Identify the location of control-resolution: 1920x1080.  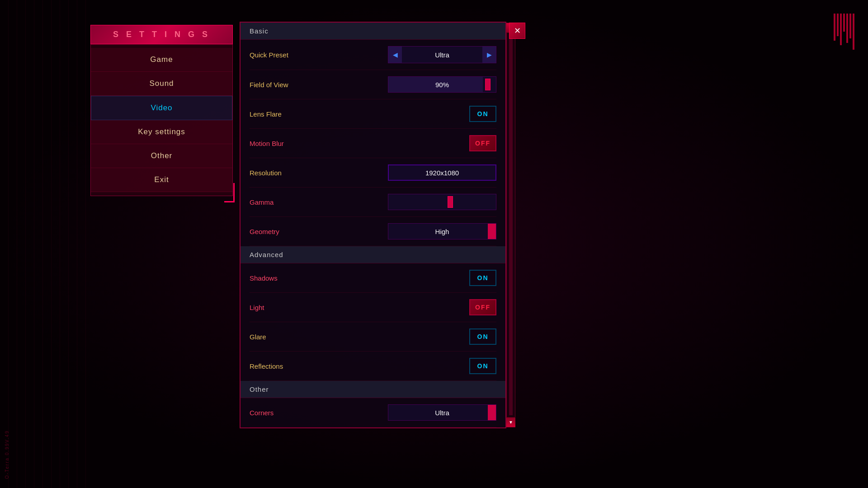
(442, 173).